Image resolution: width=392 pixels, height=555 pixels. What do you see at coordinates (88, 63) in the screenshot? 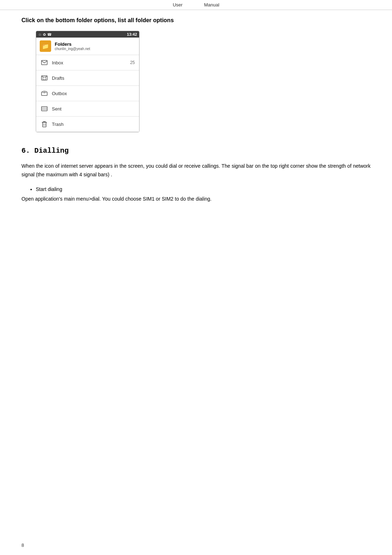
I see `folder-item-inbox: Inbox 25` at bounding box center [88, 63].